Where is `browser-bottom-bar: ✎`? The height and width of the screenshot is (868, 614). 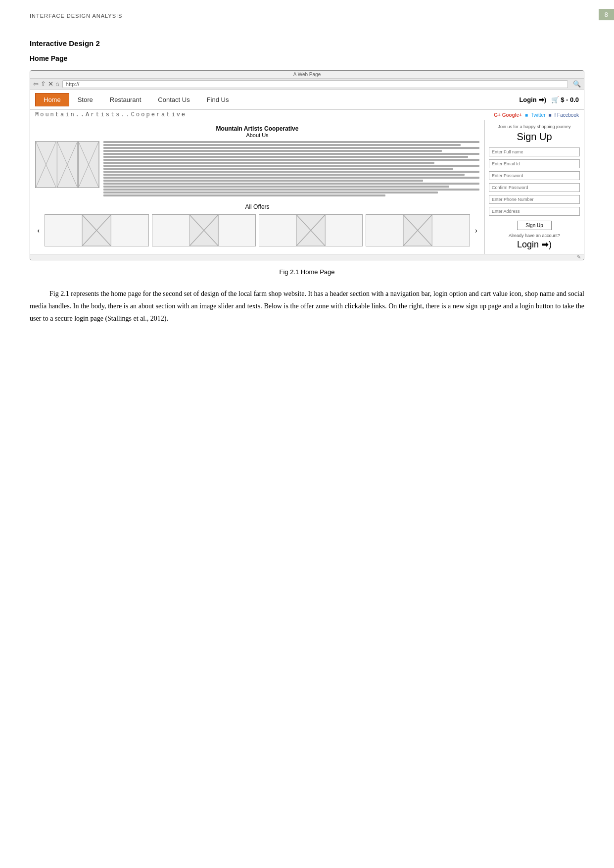 browser-bottom-bar: ✎ is located at coordinates (307, 257).